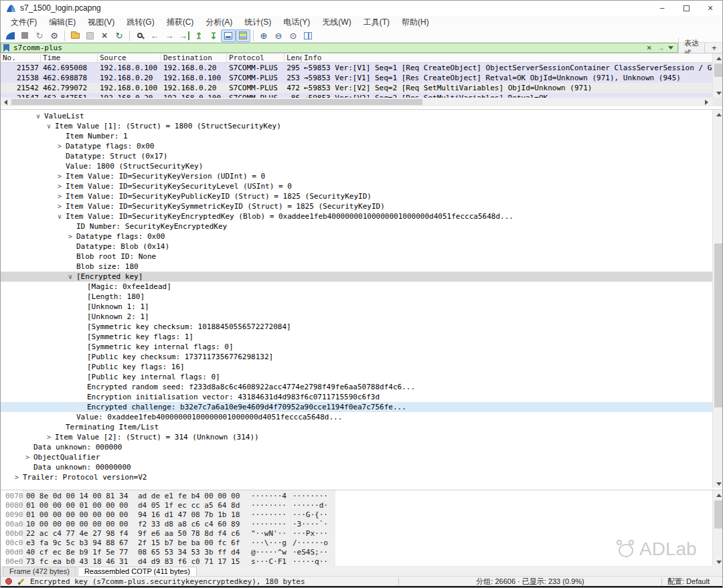  Describe the element at coordinates (199, 36) in the screenshot. I see `go-first-packet-button: ↥` at that location.